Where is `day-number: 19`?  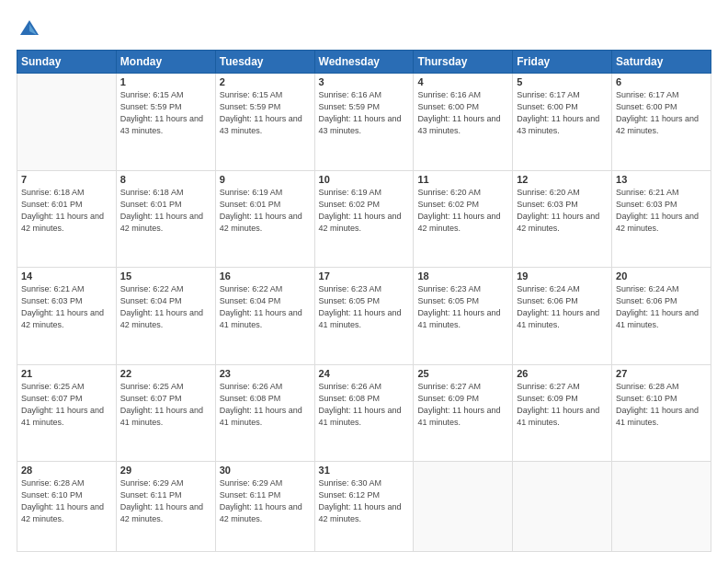 day-number: 19 is located at coordinates (563, 276).